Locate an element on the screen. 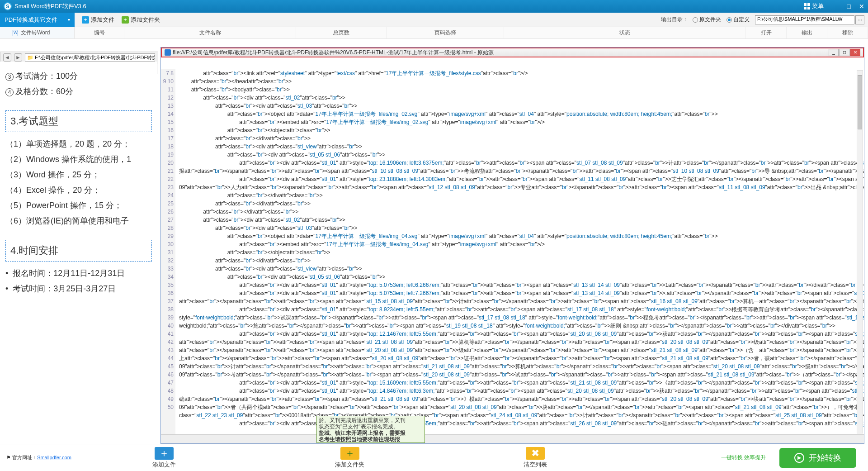  folder-icon: 📁 is located at coordinates (30, 58).